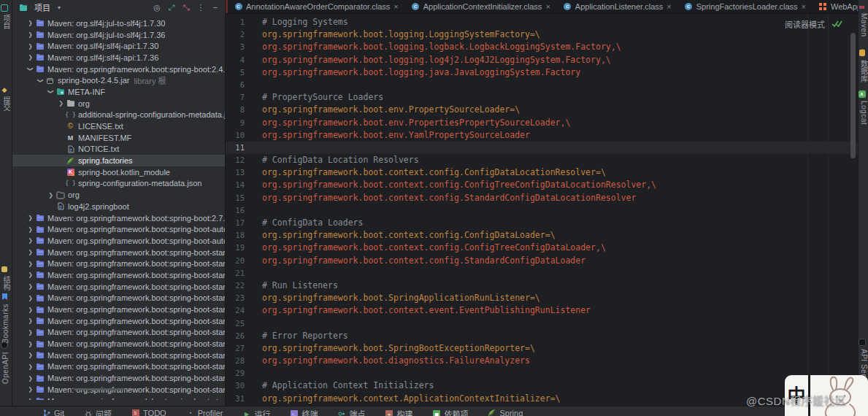  What do you see at coordinates (542, 336) in the screenshot?
I see `code-line: 26 # Error Reporters` at bounding box center [542, 336].